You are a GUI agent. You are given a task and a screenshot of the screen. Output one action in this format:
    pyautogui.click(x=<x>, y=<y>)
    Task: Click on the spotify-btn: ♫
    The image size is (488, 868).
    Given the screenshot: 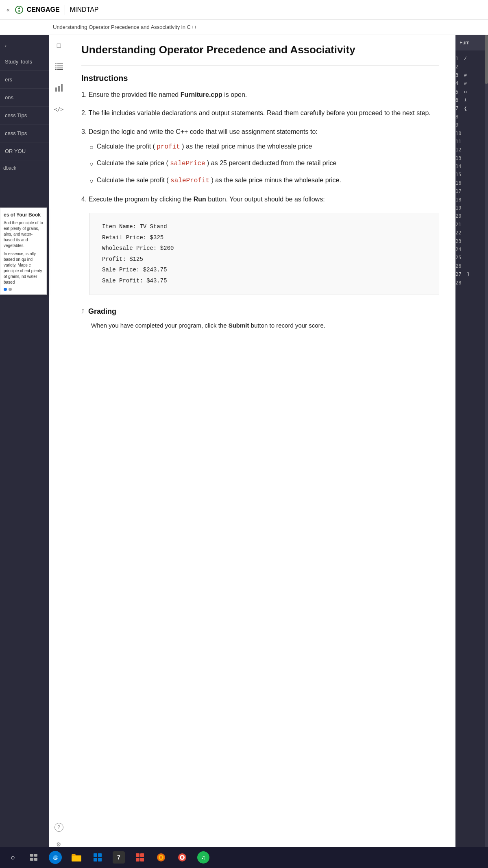 What is the action you would take?
    pyautogui.click(x=203, y=857)
    